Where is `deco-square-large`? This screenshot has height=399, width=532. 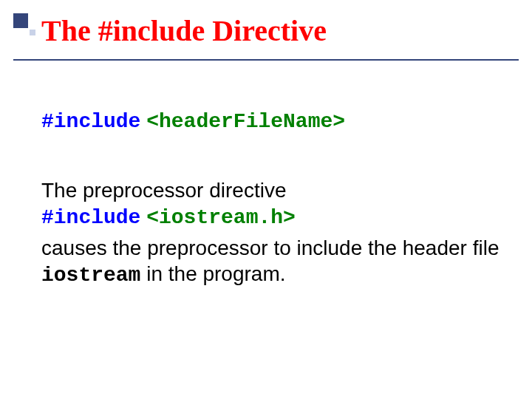 deco-square-large is located at coordinates (21, 21).